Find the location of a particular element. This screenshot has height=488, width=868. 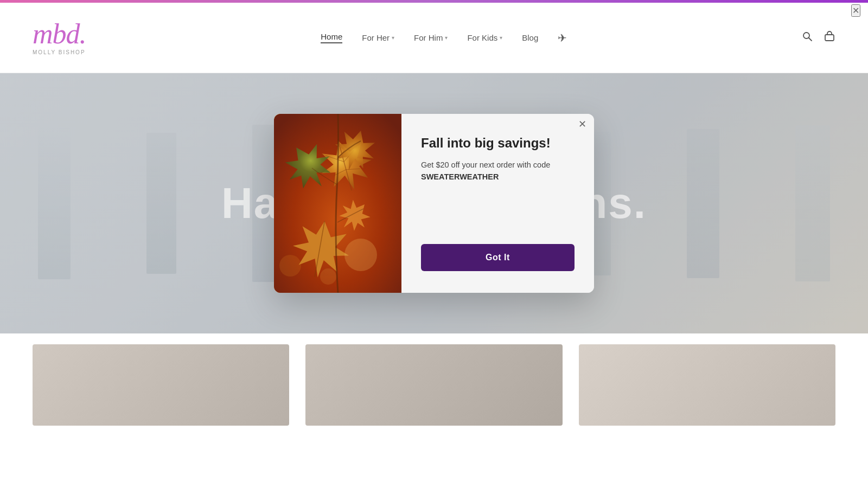

logo-subtext: MOLLY BISHOP is located at coordinates (59, 52).